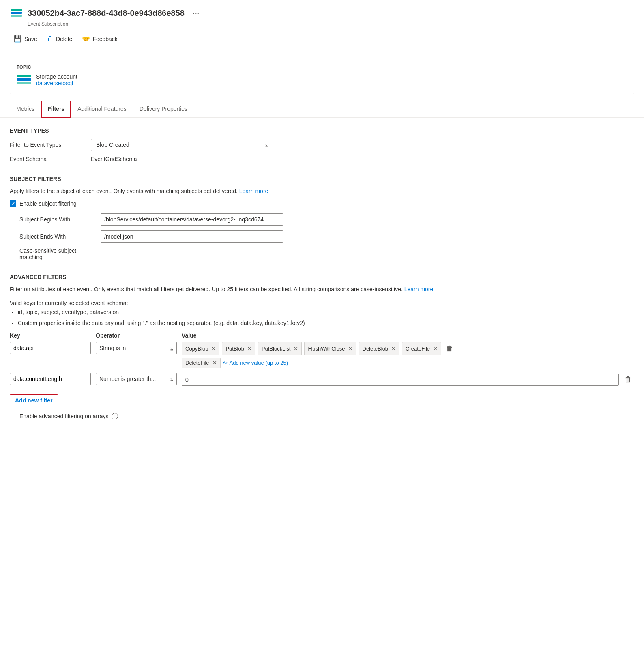 The width and height of the screenshot is (644, 658). What do you see at coordinates (322, 109) in the screenshot?
I see `tabs-container: Metrics Filters Additional Features Deli…` at bounding box center [322, 109].